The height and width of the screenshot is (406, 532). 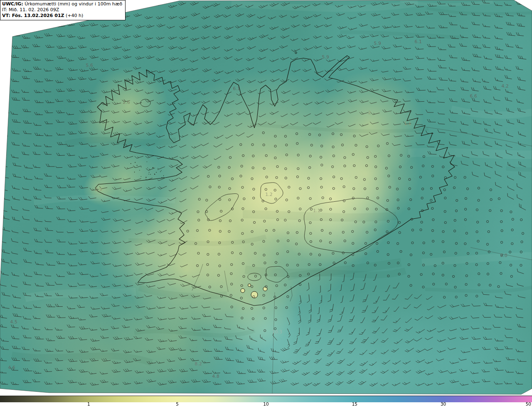 I want to click on colorbar-tick-label: 30, so click(x=443, y=404).